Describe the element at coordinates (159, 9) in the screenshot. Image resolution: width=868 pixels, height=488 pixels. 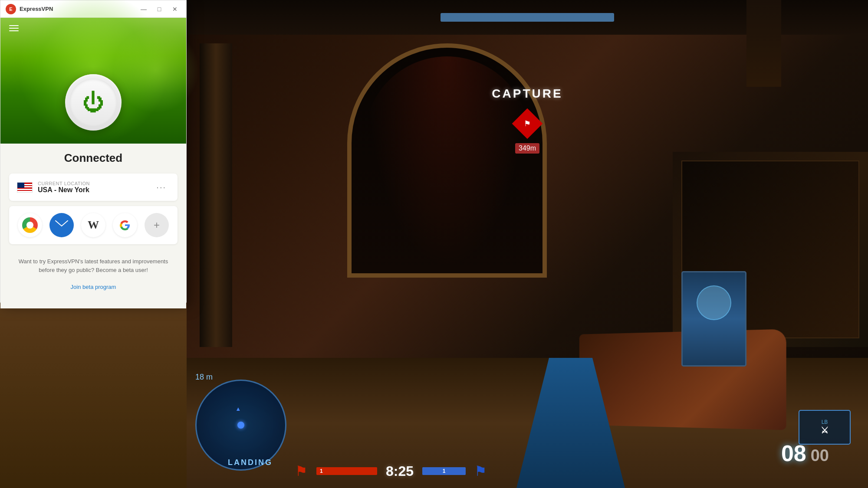
I see `maximize-button: □` at that location.